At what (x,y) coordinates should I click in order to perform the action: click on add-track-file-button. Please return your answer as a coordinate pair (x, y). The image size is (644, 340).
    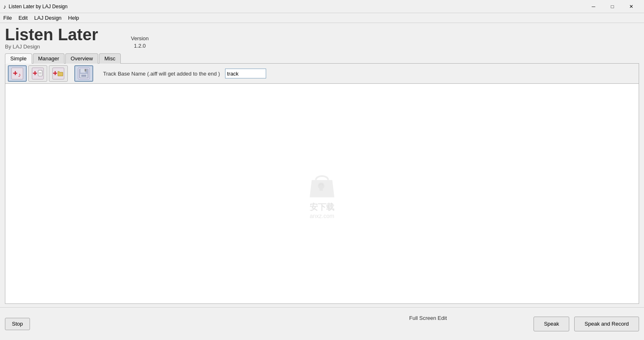
    Looking at the image, I should click on (38, 74).